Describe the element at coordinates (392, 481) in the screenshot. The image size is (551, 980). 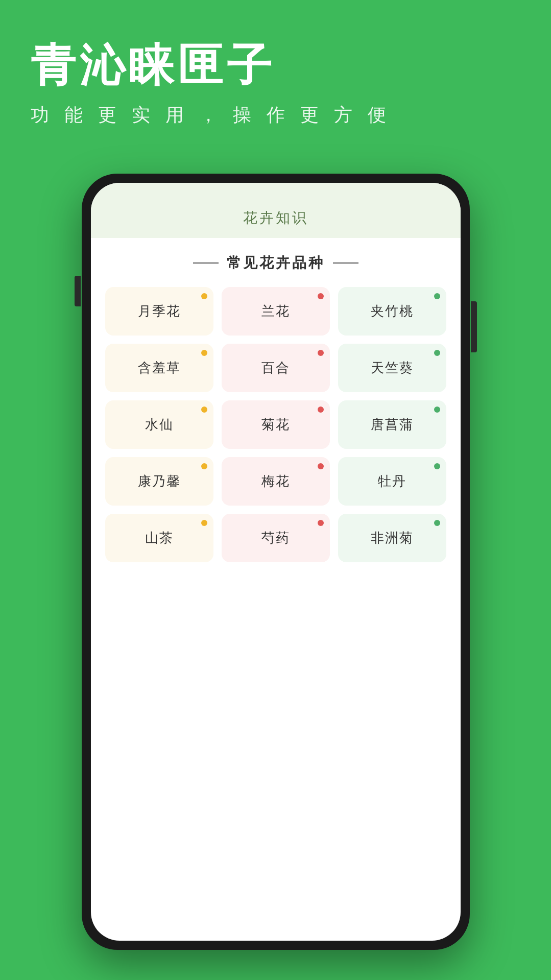
I see `flower-card: 牡丹` at that location.